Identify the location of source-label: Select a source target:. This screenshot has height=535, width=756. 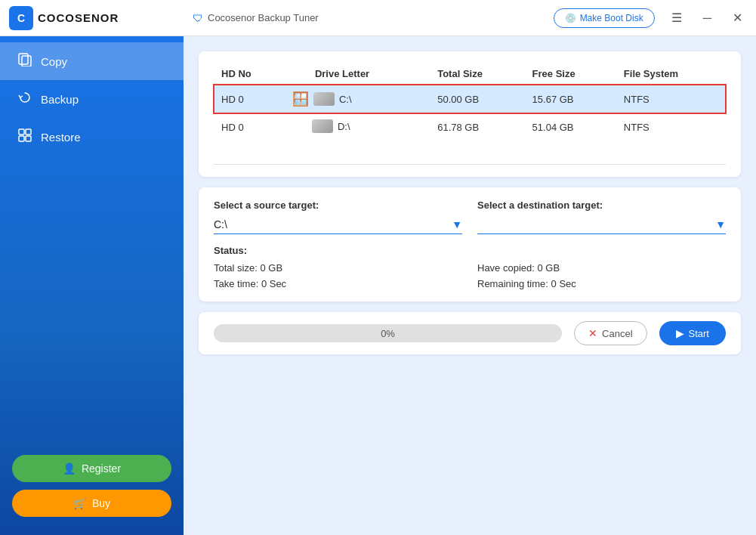
(338, 206).